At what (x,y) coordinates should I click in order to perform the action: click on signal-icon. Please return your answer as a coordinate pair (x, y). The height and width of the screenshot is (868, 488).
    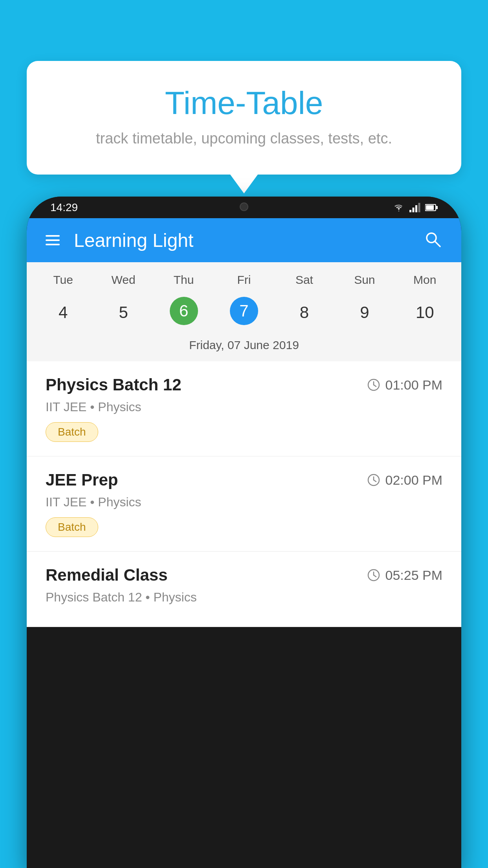
    Looking at the image, I should click on (415, 208).